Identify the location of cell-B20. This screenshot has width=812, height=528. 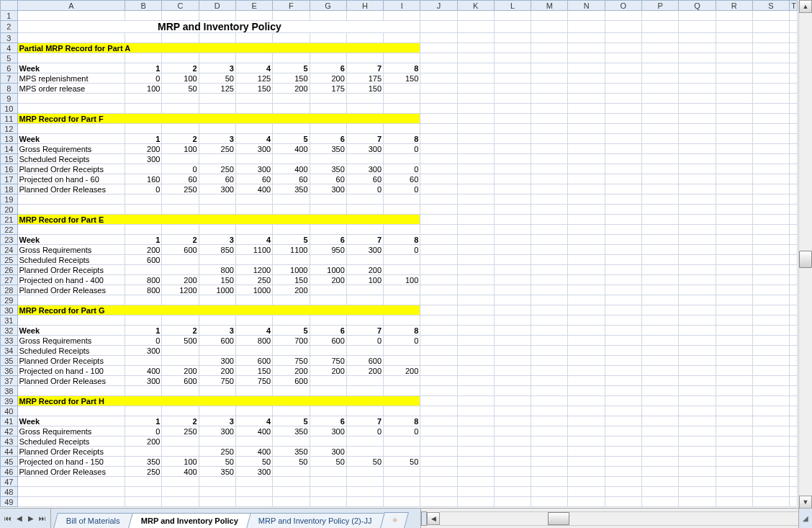
(144, 210).